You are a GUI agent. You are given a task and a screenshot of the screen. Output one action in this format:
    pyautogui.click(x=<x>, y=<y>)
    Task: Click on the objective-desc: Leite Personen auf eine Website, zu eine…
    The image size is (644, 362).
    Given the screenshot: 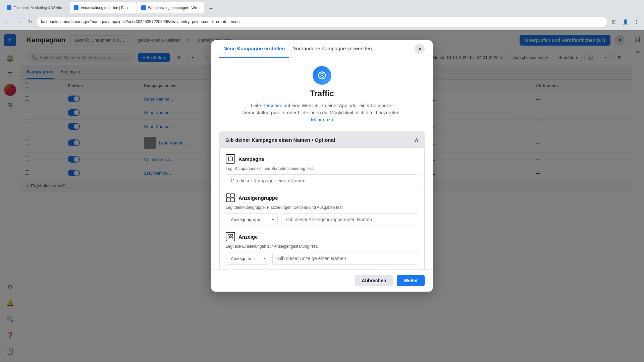 What is the action you would take?
    pyautogui.click(x=322, y=113)
    